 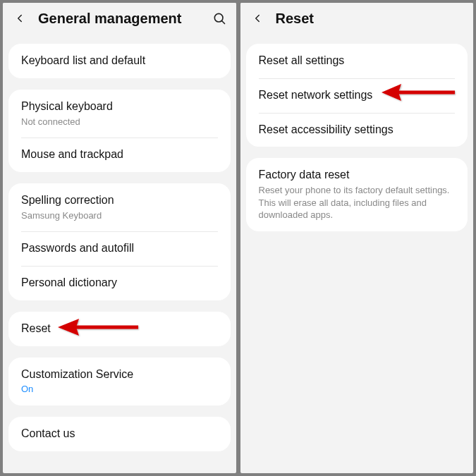 What do you see at coordinates (120, 283) in the screenshot?
I see `item-personal-dictionary: Personal dictionary` at bounding box center [120, 283].